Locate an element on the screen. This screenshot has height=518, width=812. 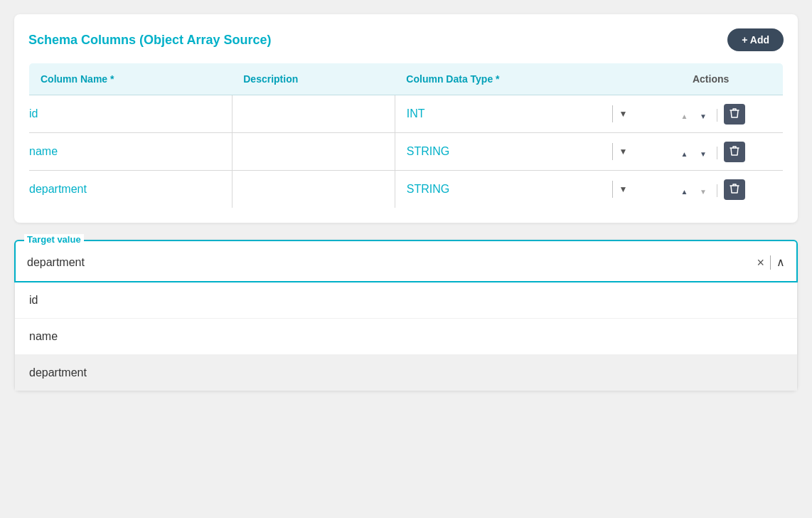
dropdown-item: id is located at coordinates (406, 300).